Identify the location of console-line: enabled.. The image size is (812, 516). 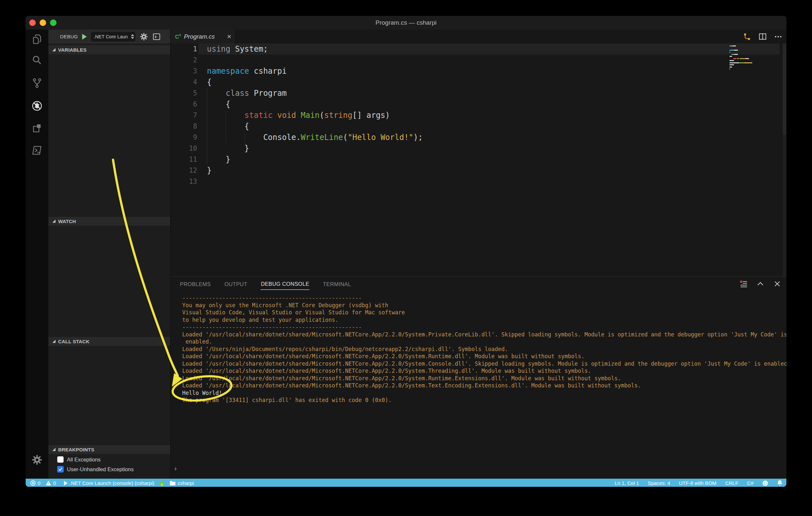
(484, 342).